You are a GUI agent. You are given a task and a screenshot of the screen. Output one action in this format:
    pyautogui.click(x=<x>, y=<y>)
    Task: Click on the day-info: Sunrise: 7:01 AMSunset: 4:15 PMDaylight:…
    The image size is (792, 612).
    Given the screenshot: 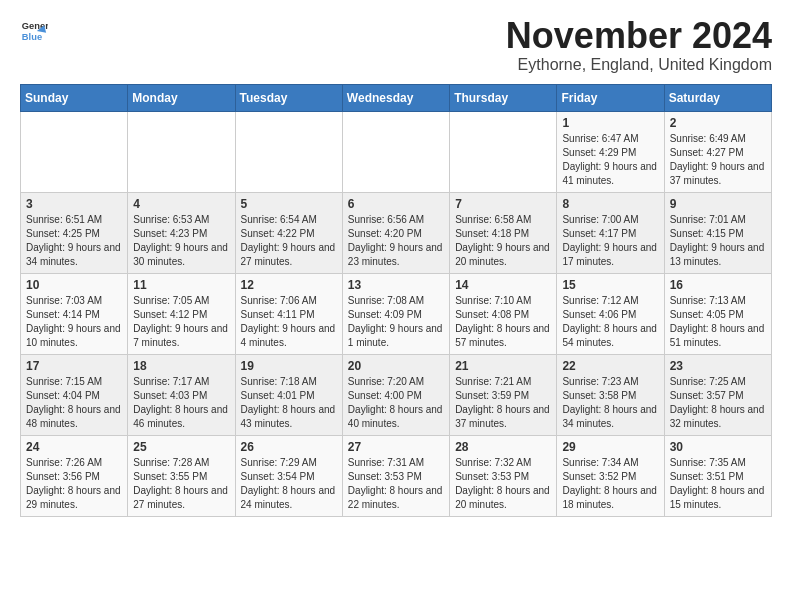 What is the action you would take?
    pyautogui.click(x=718, y=241)
    